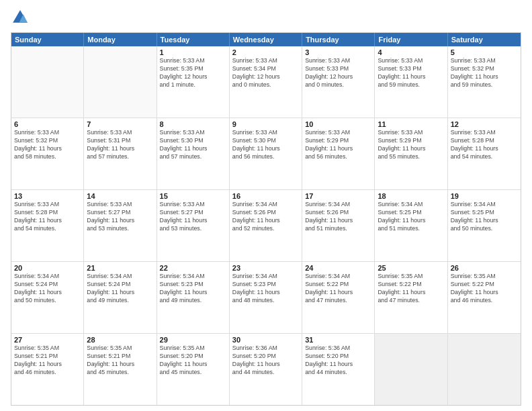 The image size is (532, 411). I want to click on day-number: 15, so click(193, 196).